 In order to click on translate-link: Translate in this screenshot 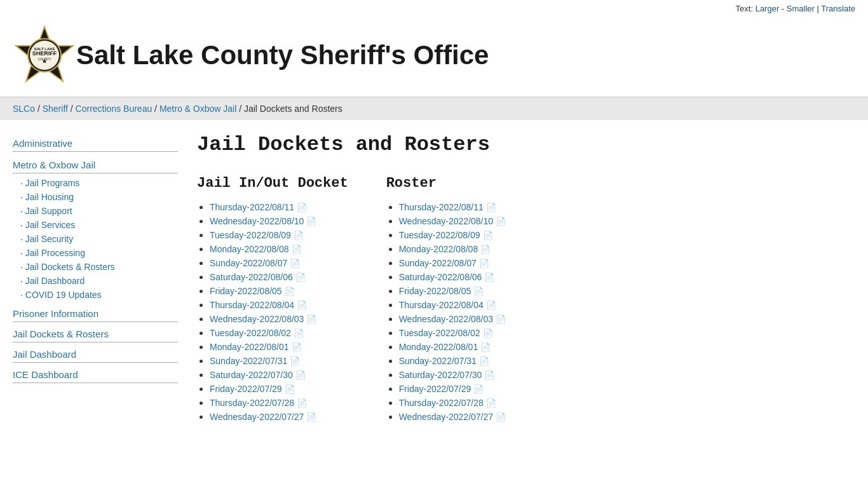, I will do `click(838, 9)`.